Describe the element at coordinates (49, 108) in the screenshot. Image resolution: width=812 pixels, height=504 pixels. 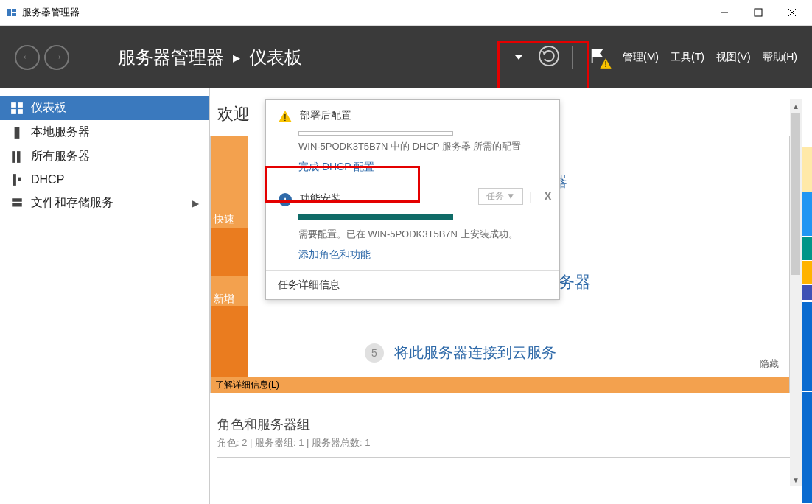
I see `sidebar-item-label: 仪表板` at that location.